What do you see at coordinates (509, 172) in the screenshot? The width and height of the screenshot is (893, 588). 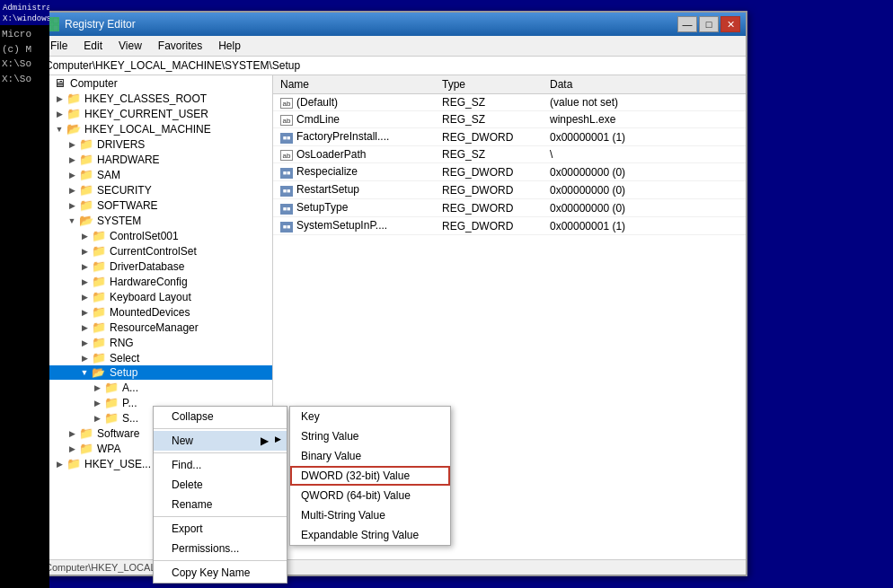 I see `table-row: ■■Respecialize REG_DWORD 0x00000000 (0)` at bounding box center [509, 172].